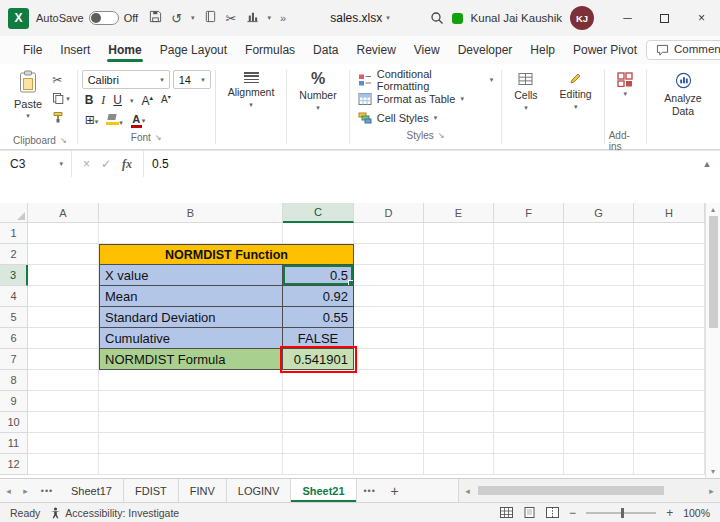 Image resolution: width=720 pixels, height=522 pixels. Describe the element at coordinates (191, 318) in the screenshot. I see `cell-stddev-label: Standard Deviation` at that location.